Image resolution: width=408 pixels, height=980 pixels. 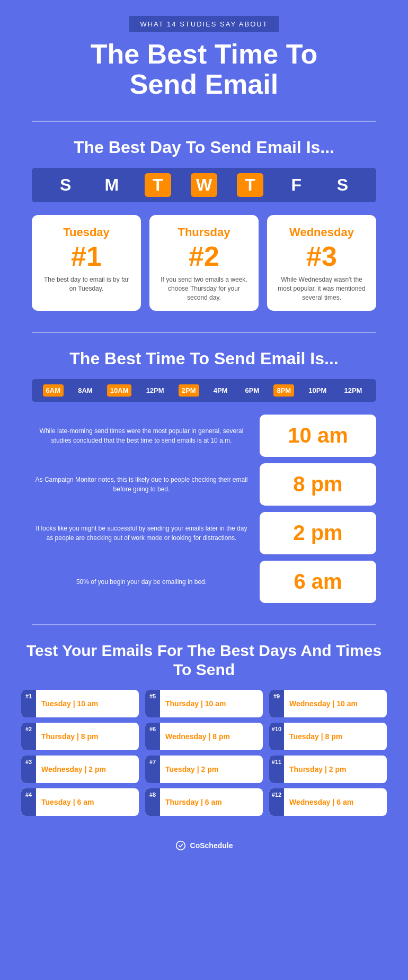 What do you see at coordinates (74, 769) in the screenshot?
I see `test-item-3-text: Wednesday | 2 pm` at bounding box center [74, 769].